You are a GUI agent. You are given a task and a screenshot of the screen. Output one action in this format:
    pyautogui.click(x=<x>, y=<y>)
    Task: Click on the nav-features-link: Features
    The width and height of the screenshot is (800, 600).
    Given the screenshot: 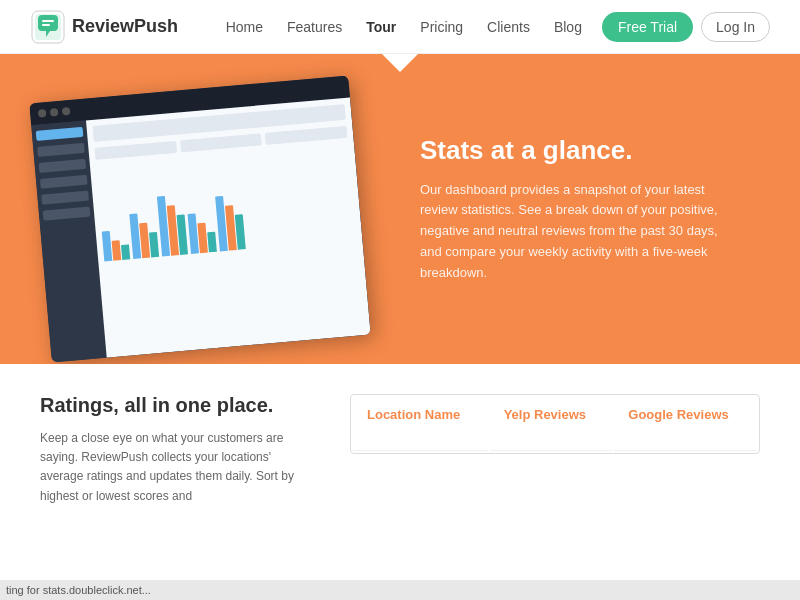 What is the action you would take?
    pyautogui.click(x=314, y=27)
    